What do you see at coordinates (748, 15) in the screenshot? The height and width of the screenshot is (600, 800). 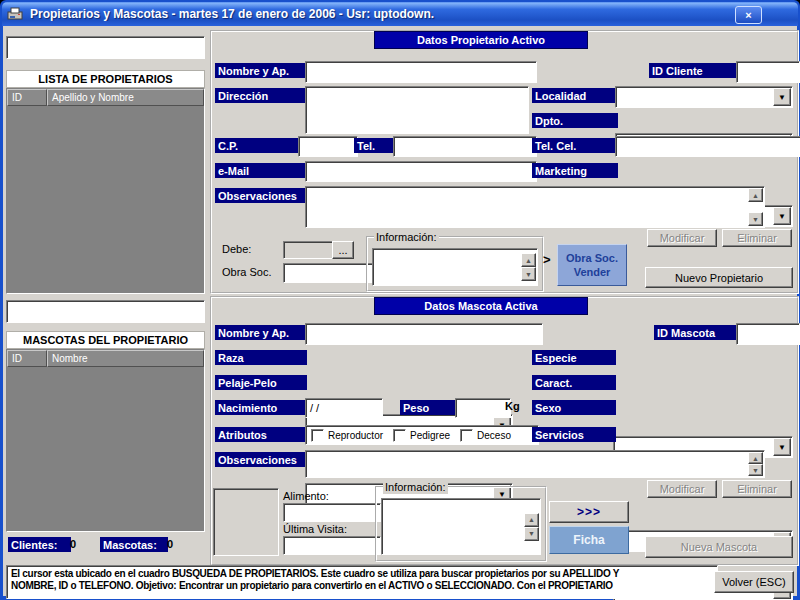 I see `close-button: ×` at bounding box center [748, 15].